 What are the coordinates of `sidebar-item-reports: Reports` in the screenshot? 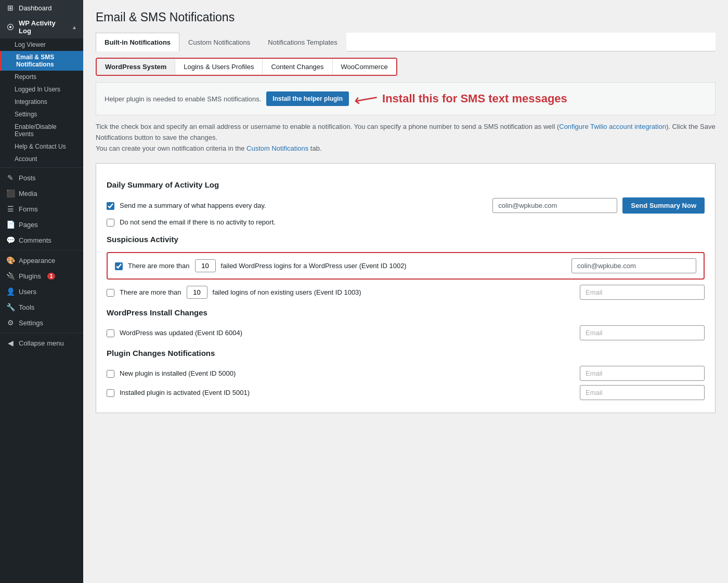 It's located at (42, 77).